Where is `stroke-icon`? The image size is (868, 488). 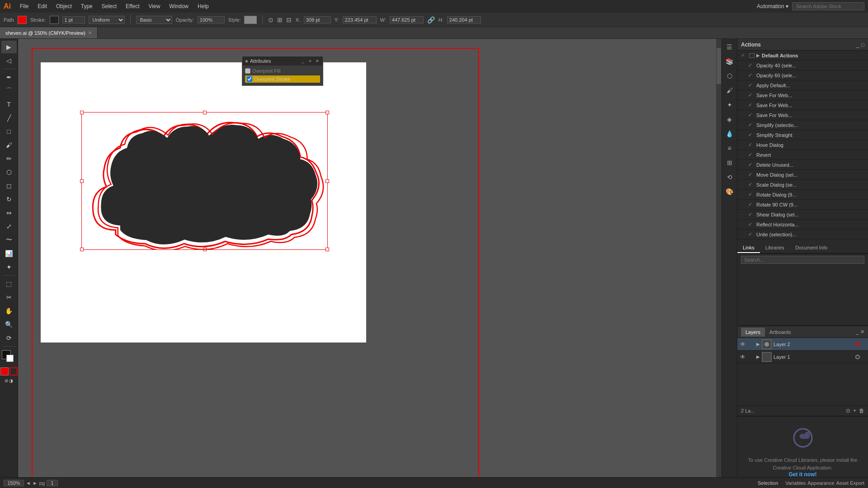 stroke-icon is located at coordinates (14, 371).